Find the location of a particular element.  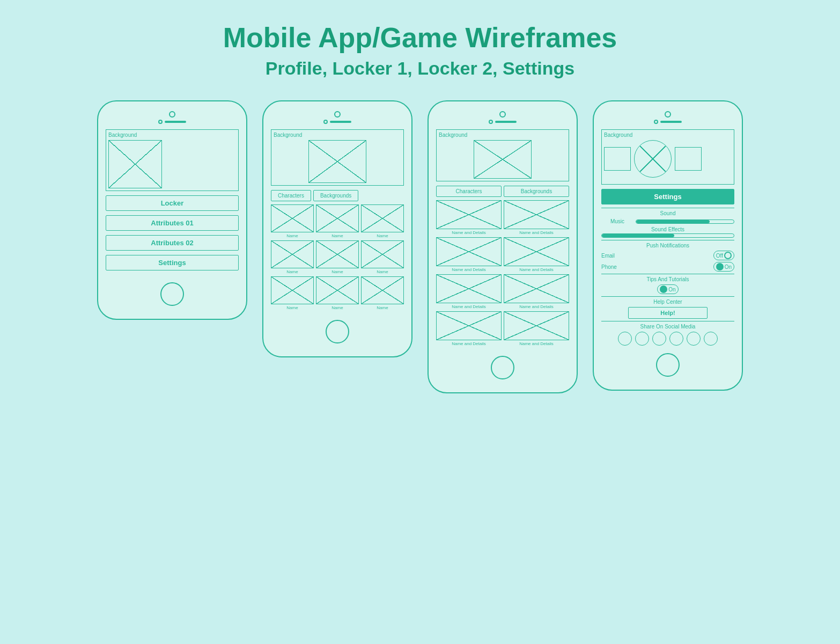

social-icons-row is located at coordinates (668, 339).